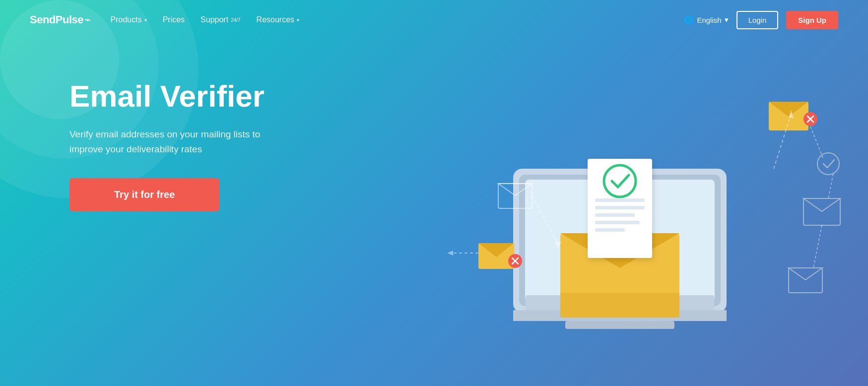 The image size is (868, 386). Describe the element at coordinates (689, 20) in the screenshot. I see `globe-icon: 🌐` at that location.